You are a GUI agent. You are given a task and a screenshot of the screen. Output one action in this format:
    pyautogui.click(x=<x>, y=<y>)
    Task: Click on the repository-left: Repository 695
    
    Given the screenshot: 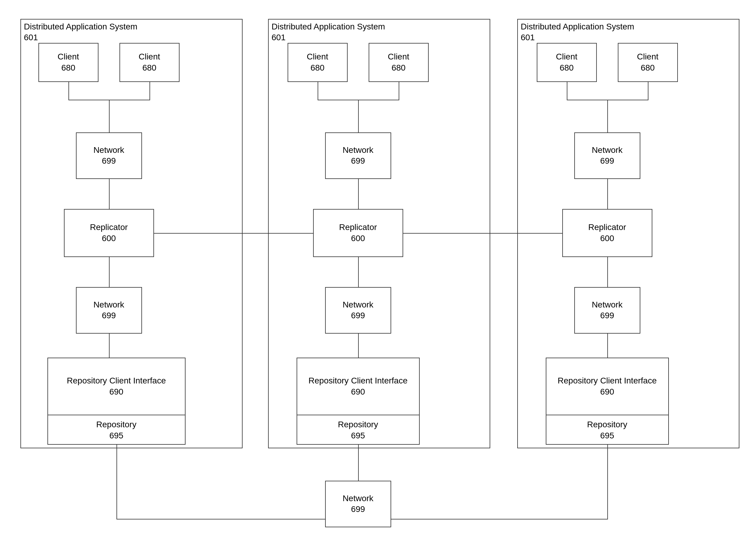 What is the action you would take?
    pyautogui.click(x=117, y=430)
    